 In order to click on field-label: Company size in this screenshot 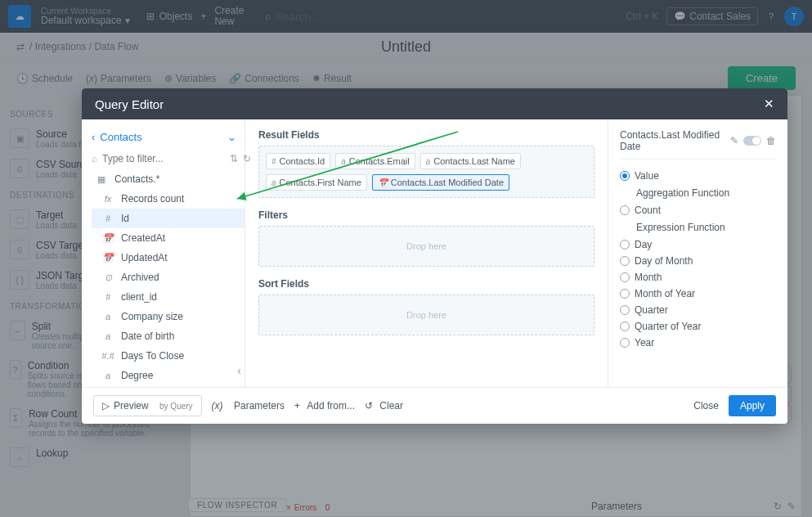, I will do `click(152, 317)`.